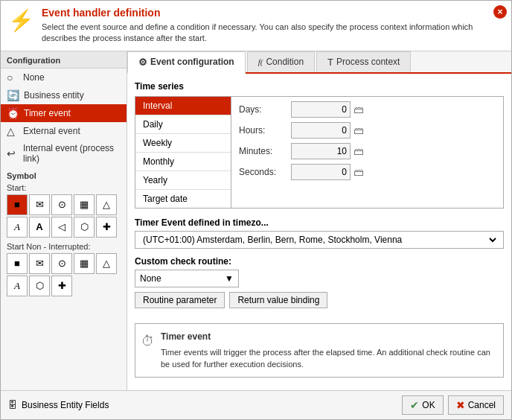  I want to click on start-btn-3: ▦, so click(84, 205).